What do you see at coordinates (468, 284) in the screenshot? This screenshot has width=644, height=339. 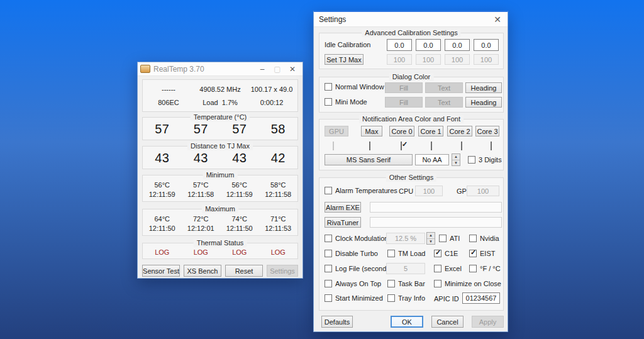 I see `minimize-on-close-checkbox: Minimize on Close` at bounding box center [468, 284].